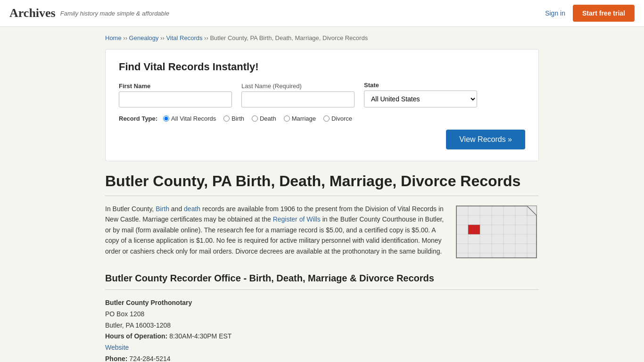 The width and height of the screenshot is (644, 362). I want to click on phone-label: Phone:, so click(116, 358).